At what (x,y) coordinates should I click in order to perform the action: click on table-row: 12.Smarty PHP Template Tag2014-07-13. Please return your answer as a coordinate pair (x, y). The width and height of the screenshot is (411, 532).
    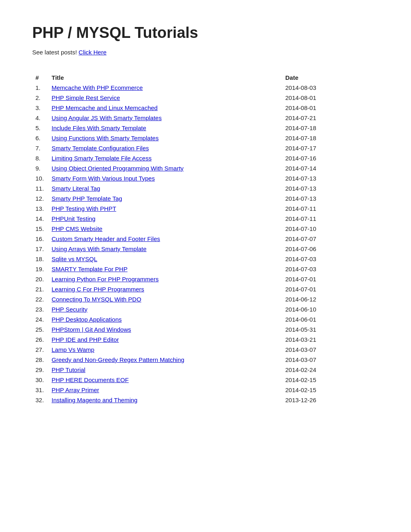
    Looking at the image, I should click on (206, 198).